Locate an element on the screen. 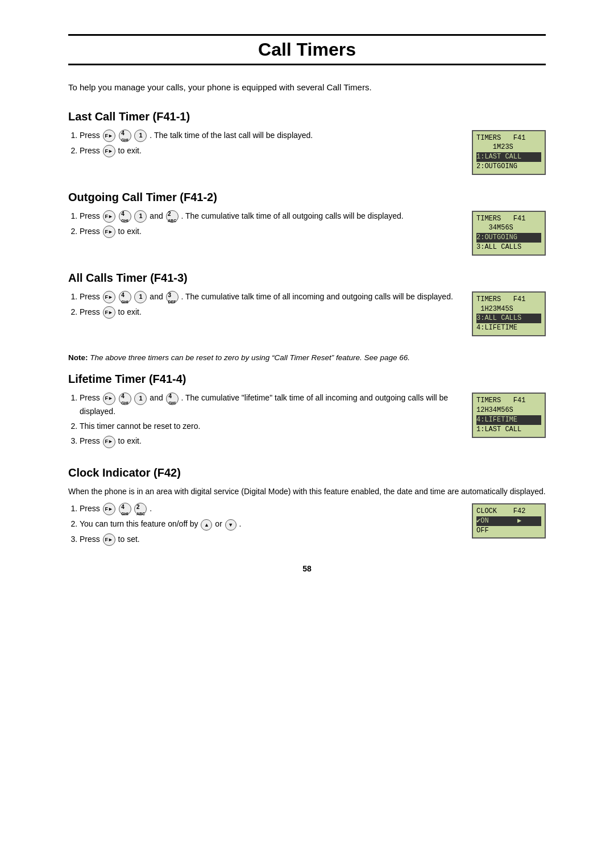 Image resolution: width=614 pixels, height=868 pixels. fn-key: F► is located at coordinates (109, 136).